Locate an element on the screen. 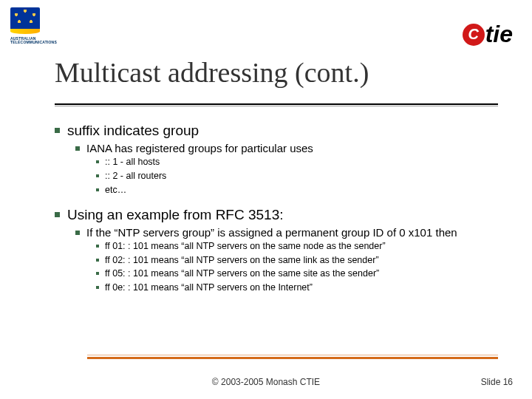 This screenshot has width=532, height=399. bullet-text: Using an example from RFC 3513: is located at coordinates (176, 215).